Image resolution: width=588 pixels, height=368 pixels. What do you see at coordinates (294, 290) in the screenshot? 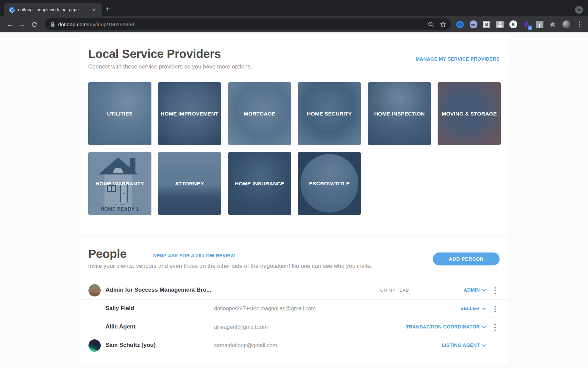
I see `person-row-admin: Admin for Success Management Bro... ON M…` at bounding box center [294, 290].